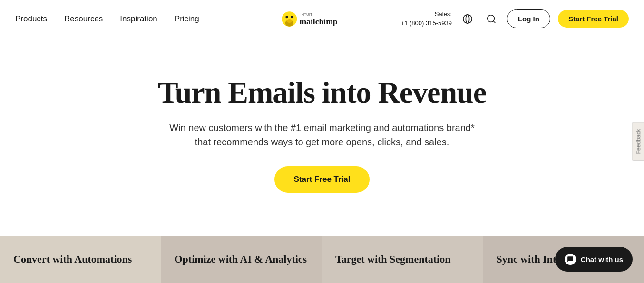 The width and height of the screenshot is (644, 283). What do you see at coordinates (426, 23) in the screenshot?
I see `sales-phone: +1 (800) 315-5939` at bounding box center [426, 23].